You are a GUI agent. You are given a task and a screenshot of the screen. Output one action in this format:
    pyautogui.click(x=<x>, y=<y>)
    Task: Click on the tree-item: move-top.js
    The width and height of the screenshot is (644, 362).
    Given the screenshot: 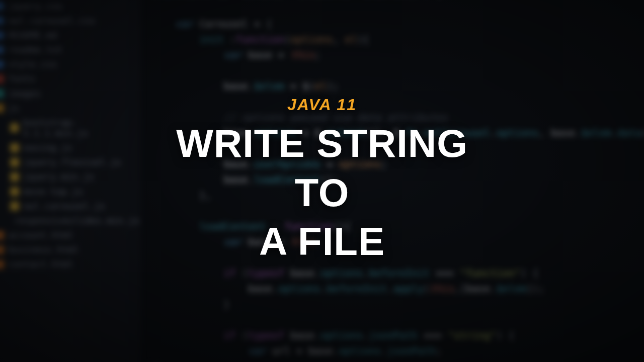 What is the action you would take?
    pyautogui.click(x=70, y=191)
    